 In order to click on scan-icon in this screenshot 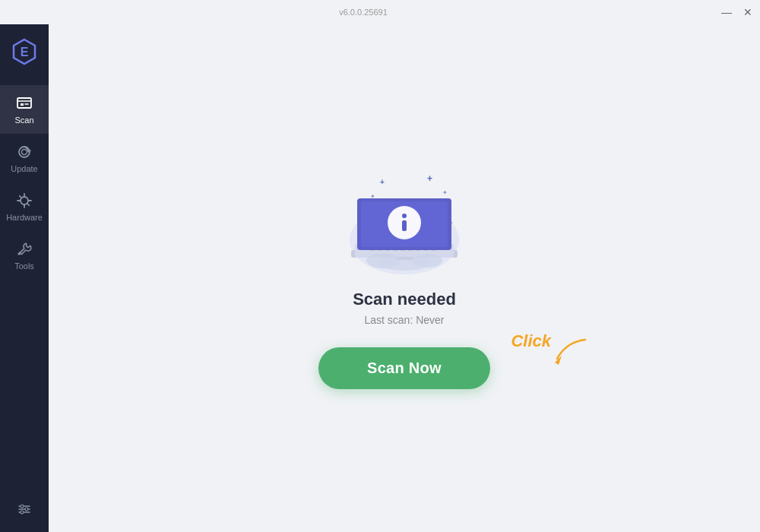, I will do `click(24, 103)`.